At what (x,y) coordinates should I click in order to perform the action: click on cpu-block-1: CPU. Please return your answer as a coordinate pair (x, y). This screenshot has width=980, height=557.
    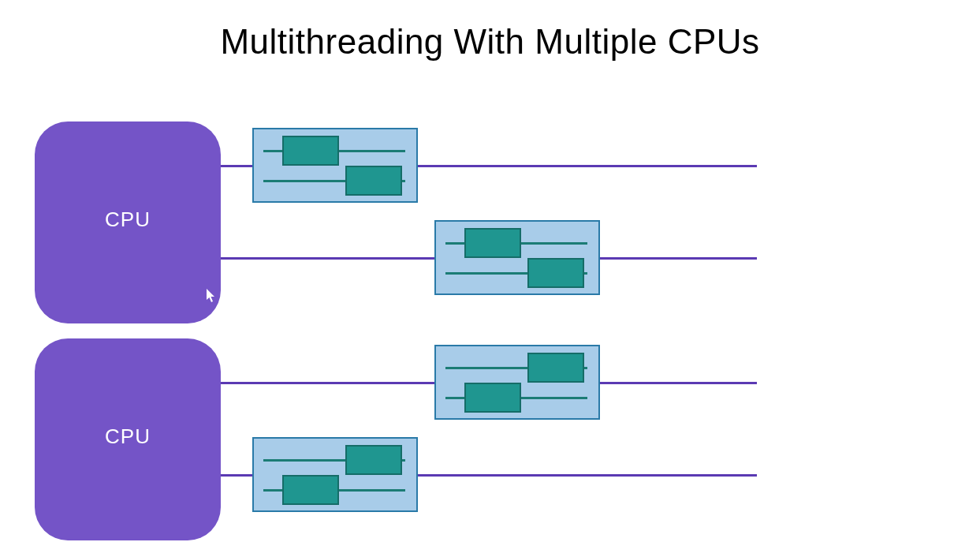
    Looking at the image, I should click on (128, 222).